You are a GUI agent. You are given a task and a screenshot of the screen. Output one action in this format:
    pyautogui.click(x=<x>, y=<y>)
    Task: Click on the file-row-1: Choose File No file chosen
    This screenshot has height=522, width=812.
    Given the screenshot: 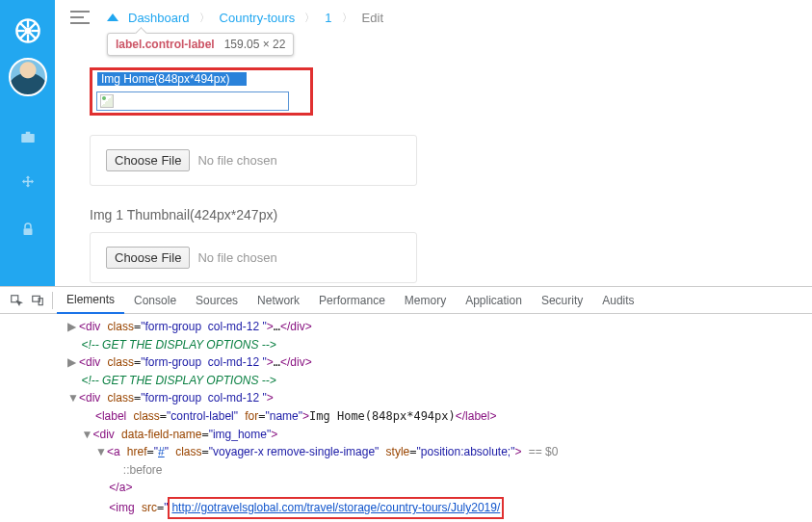 What is the action you would take?
    pyautogui.click(x=253, y=160)
    